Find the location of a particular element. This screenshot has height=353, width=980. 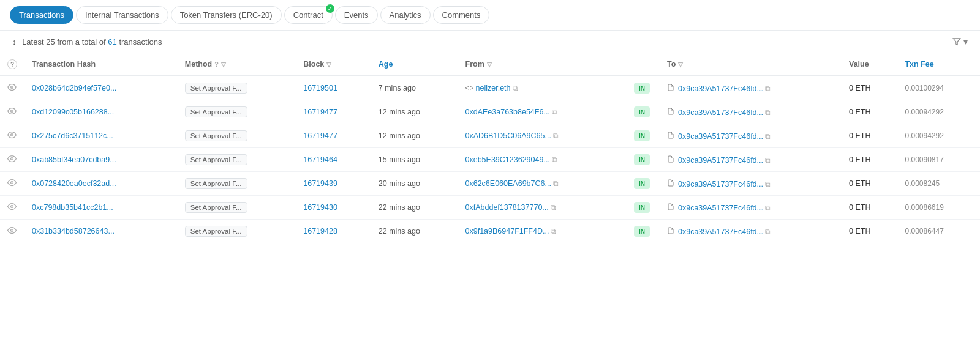

from-filter-icon: ▽ is located at coordinates (489, 65).